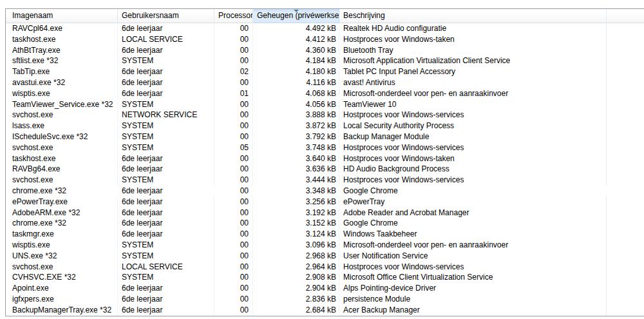  I want to click on cell-imagenaam: taskhost.exe, so click(62, 40).